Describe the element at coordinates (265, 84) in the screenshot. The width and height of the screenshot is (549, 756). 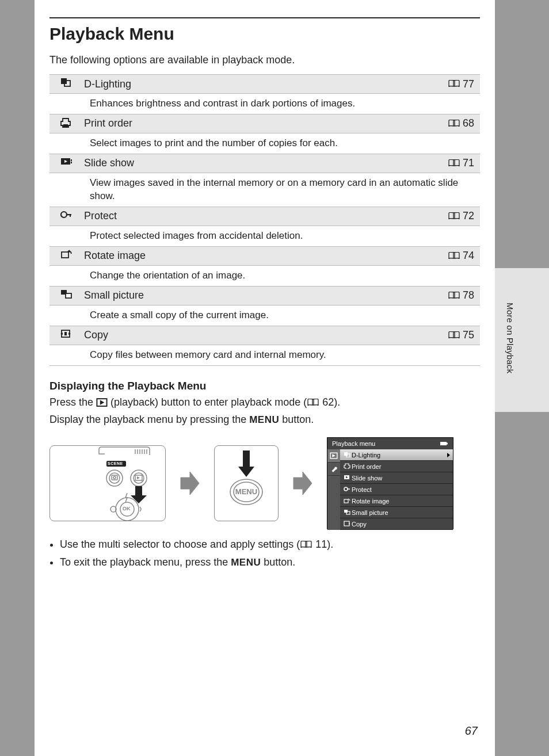
I see `option-row-header: D-Lighting77` at that location.